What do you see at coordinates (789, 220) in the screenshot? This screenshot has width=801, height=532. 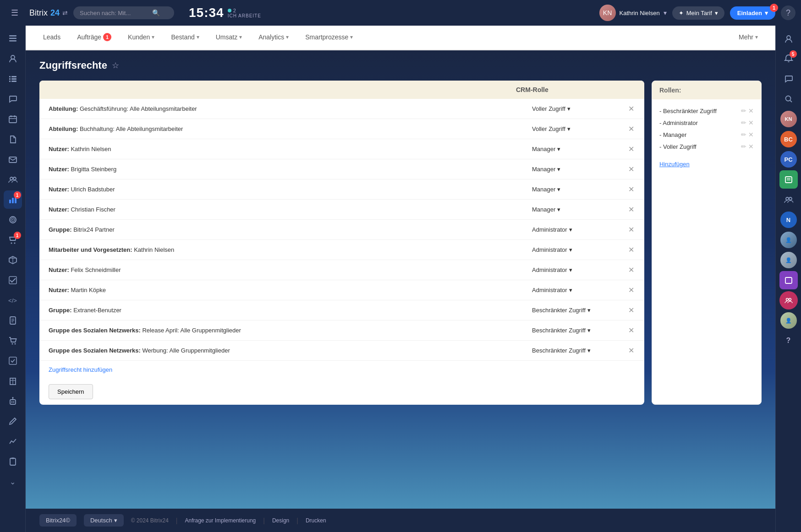 I see `rs-n-avatar: N` at bounding box center [789, 220].